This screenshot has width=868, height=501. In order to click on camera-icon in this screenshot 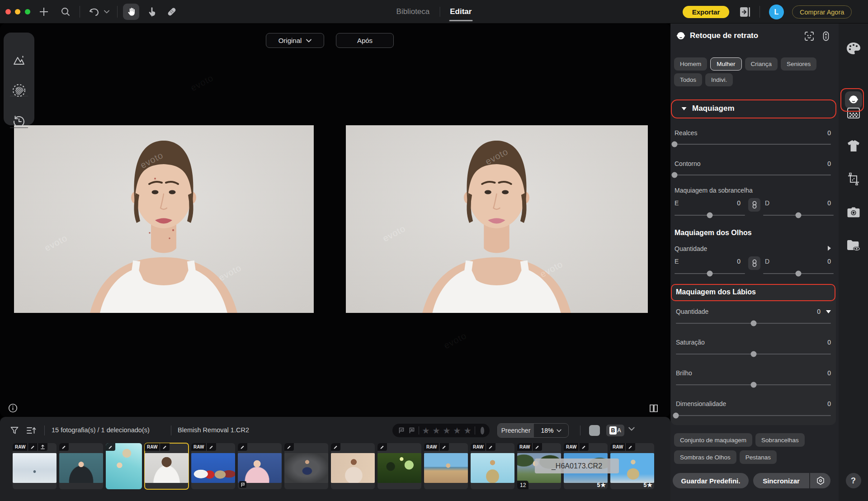, I will do `click(854, 213)`.